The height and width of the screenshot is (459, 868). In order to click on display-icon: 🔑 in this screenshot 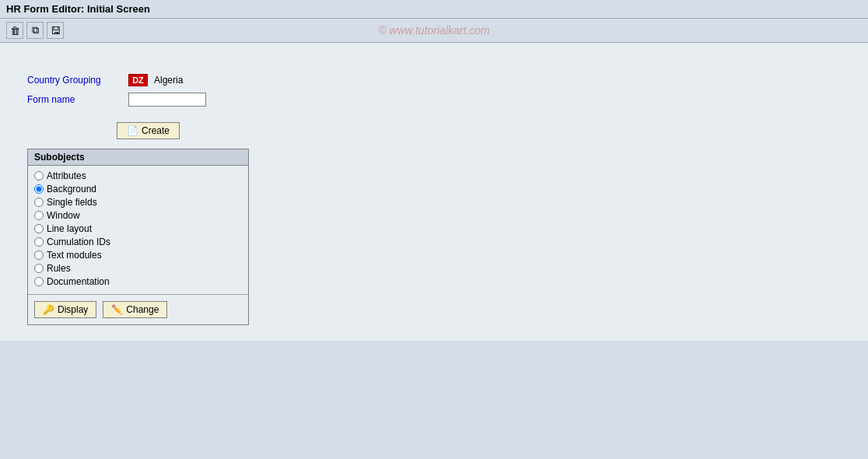, I will do `click(48, 310)`.